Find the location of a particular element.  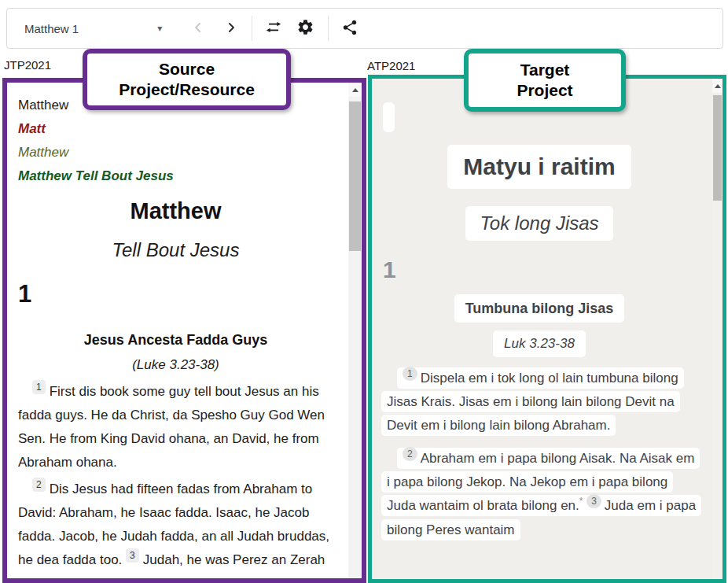

verse-text: Dispela em i tok long ol lain tumbuna bi… is located at coordinates (533, 401).